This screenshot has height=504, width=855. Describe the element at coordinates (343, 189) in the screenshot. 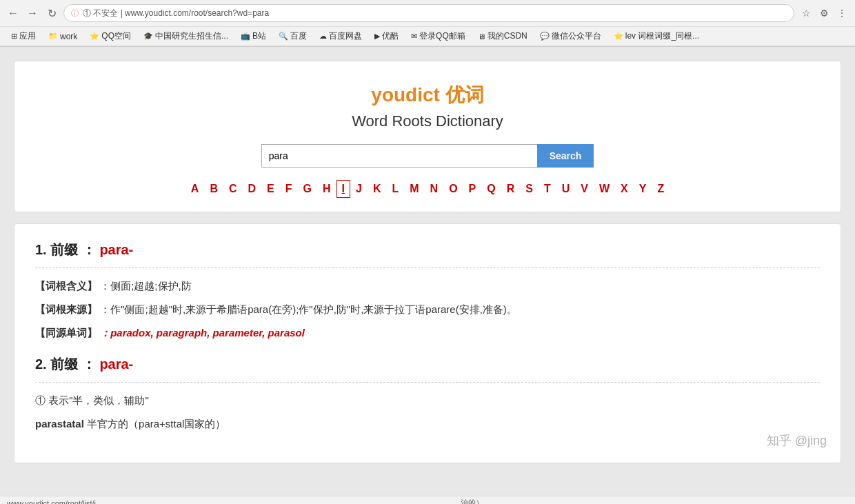

I see `alpha-I: I` at that location.